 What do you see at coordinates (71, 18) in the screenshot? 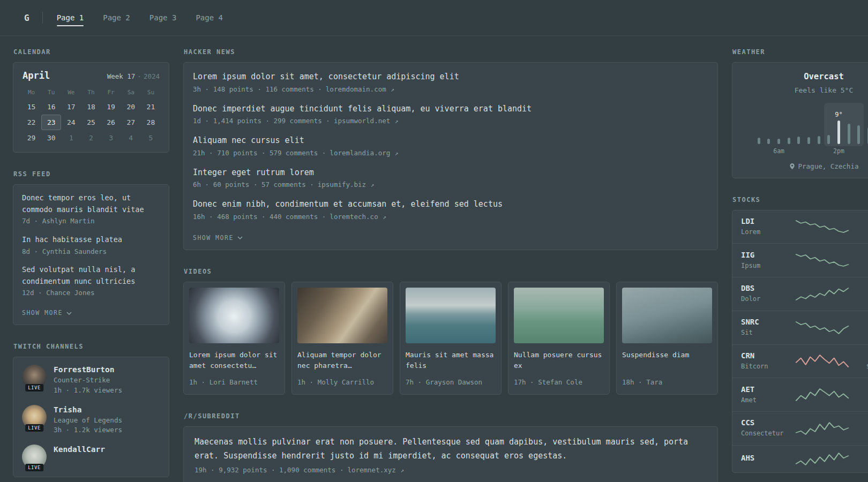
I see `page-tab: Page 1` at bounding box center [71, 18].